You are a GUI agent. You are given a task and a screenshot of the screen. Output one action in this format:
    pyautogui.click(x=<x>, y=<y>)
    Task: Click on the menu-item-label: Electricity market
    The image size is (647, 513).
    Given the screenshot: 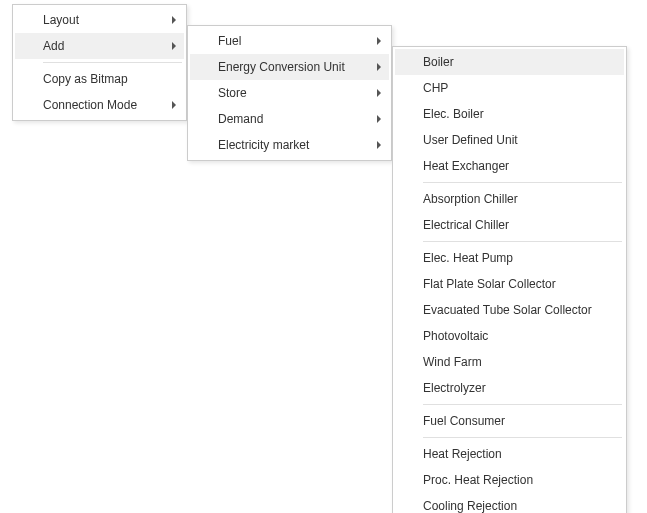 What is the action you would take?
    pyautogui.click(x=296, y=145)
    